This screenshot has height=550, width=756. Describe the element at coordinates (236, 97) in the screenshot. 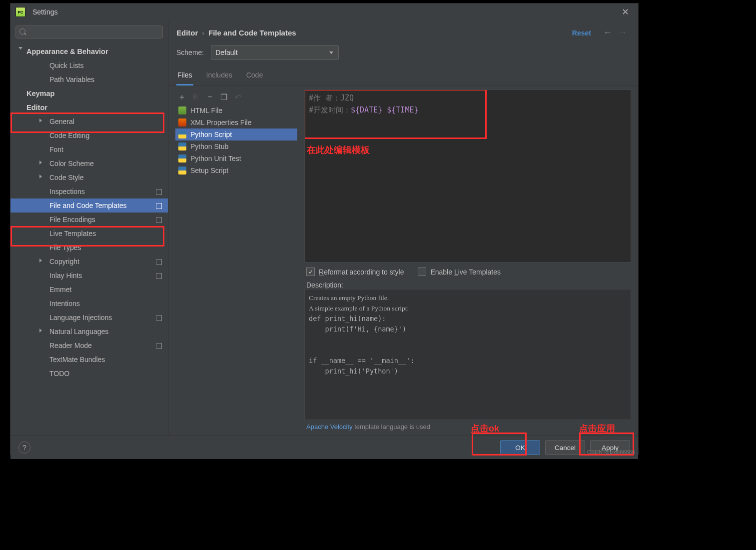

I see `template-toolbar: ＋ ⎘ − ❐ ↶` at that location.